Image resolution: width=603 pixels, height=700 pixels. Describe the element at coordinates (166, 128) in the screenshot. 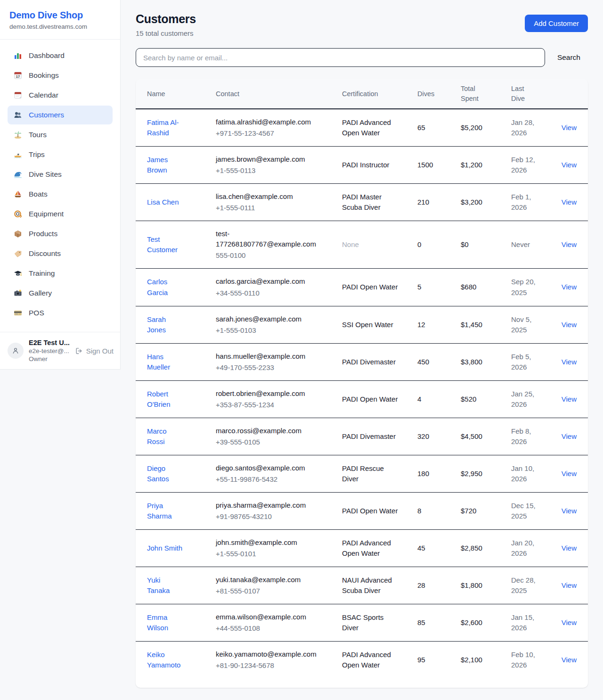

I see `customer-name-link: Fatima Al-Rashid` at that location.